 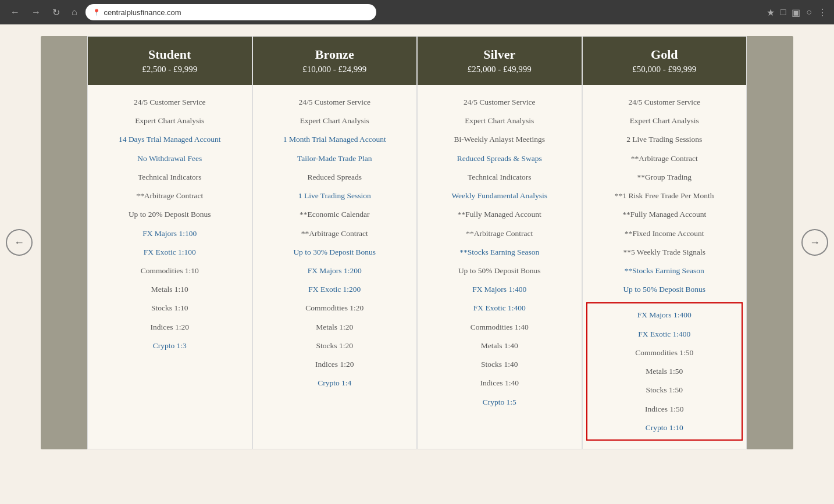 What do you see at coordinates (170, 159) in the screenshot?
I see `feature-item: No Withdrawal Fees` at bounding box center [170, 159].